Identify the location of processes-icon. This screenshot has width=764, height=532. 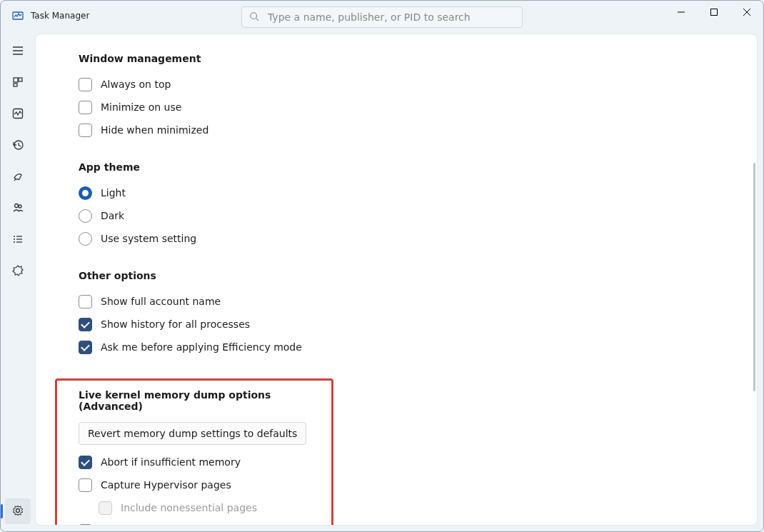
(18, 82).